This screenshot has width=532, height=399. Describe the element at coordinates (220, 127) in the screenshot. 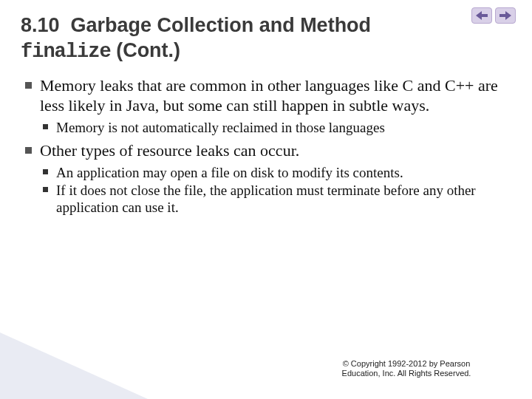

I see `sub-bullet-text: Memory is not automatically reclaimed in…` at that location.